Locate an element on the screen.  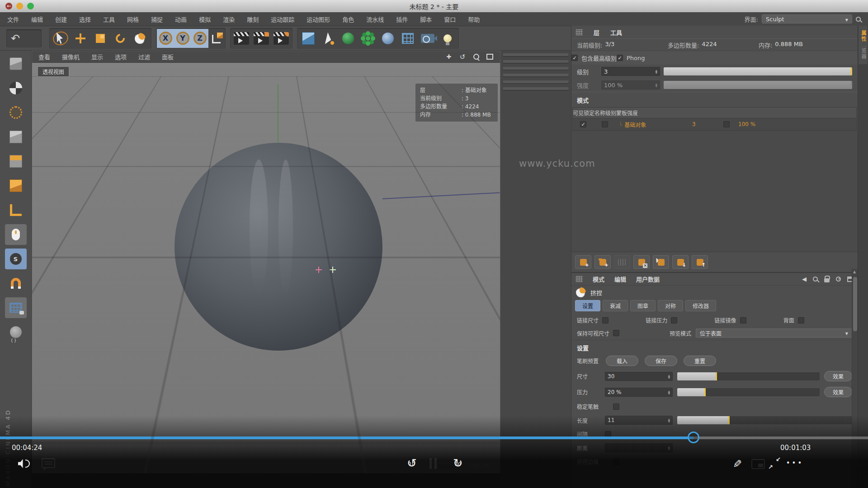
viewport-menu-item: 选项 is located at coordinates (121, 57).